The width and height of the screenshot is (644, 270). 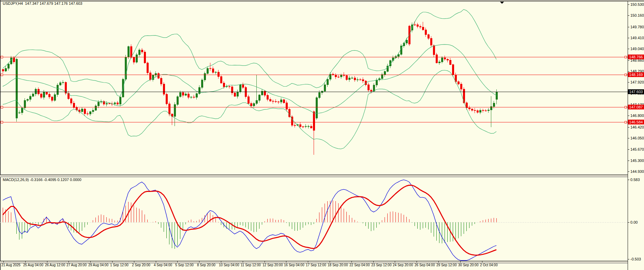 What do you see at coordinates (46, 3) in the screenshot?
I see `quote-high: 147.679` at bounding box center [46, 3].